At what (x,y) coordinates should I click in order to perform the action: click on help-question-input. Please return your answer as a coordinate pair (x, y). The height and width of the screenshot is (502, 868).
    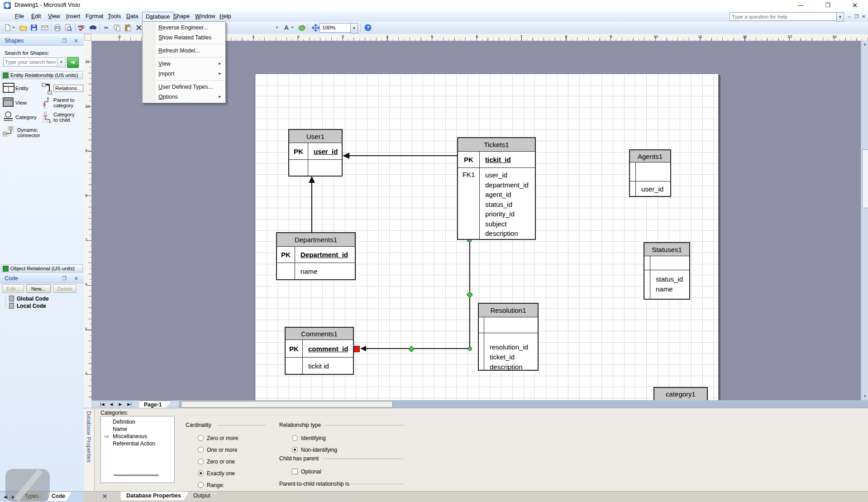
    Looking at the image, I should click on (784, 16).